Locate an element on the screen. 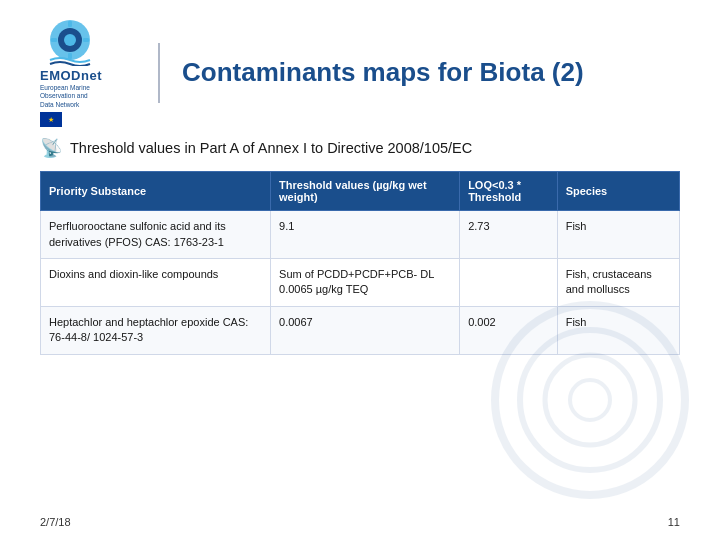  cell-loq: 0.002 is located at coordinates (509, 330).